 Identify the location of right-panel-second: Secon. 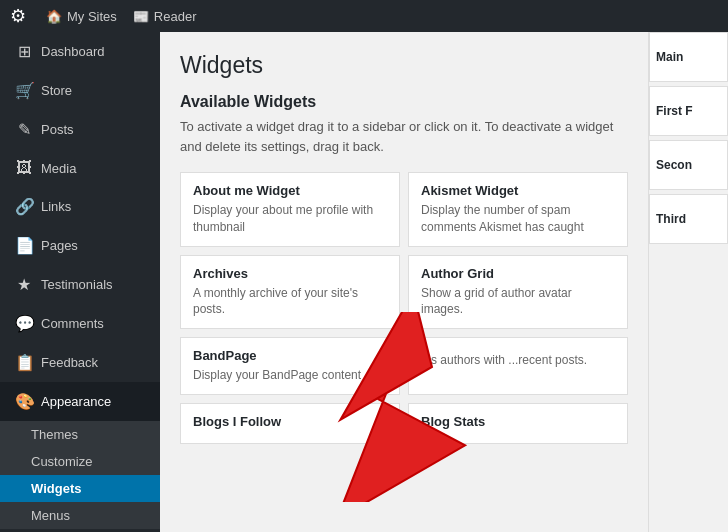
(688, 165).